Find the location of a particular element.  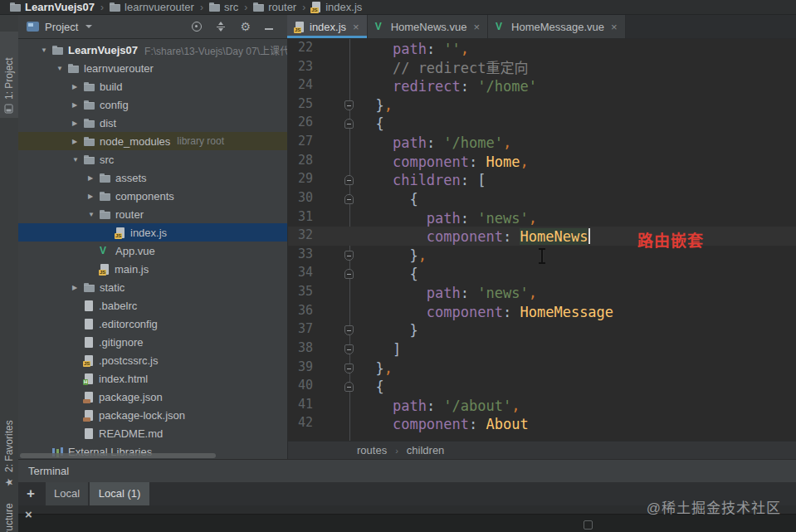

code-line-42: 42component: About is located at coordinates (542, 425).